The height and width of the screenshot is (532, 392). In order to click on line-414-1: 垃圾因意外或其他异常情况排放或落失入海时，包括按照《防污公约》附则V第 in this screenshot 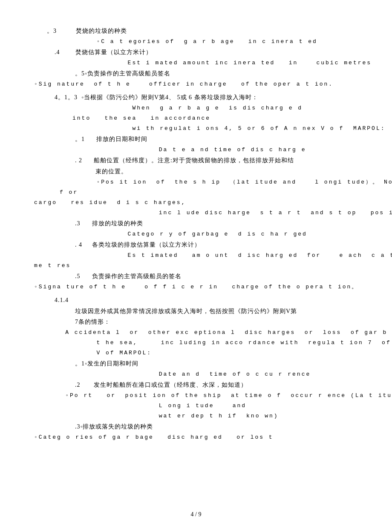, I will do `click(209, 311)`.